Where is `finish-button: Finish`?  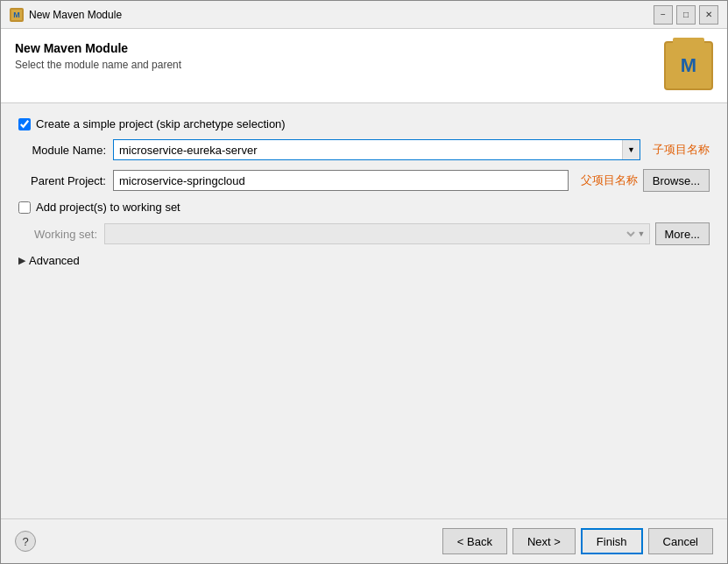 finish-button: Finish is located at coordinates (611, 541).